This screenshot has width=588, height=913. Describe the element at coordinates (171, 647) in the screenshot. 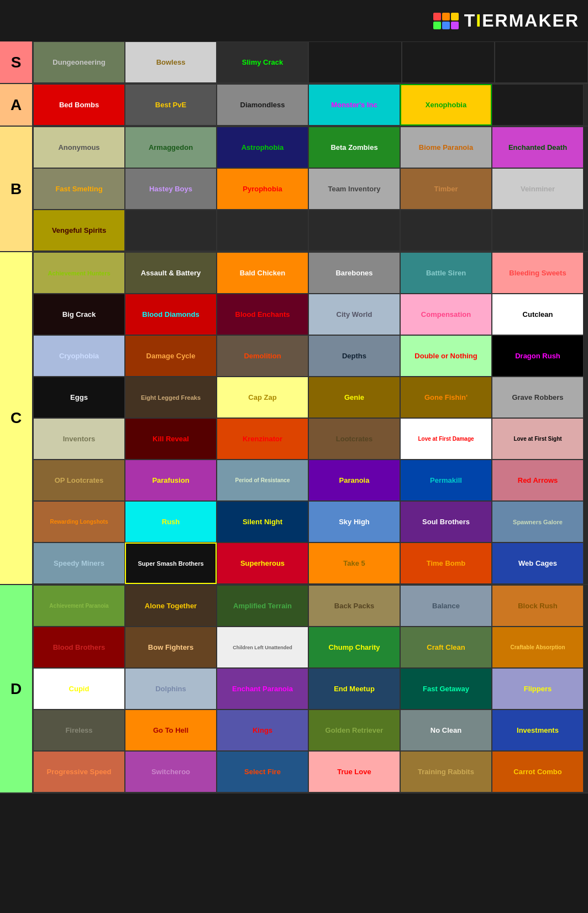

I see `cell-bow-fighters: Bow Fighters` at that location.